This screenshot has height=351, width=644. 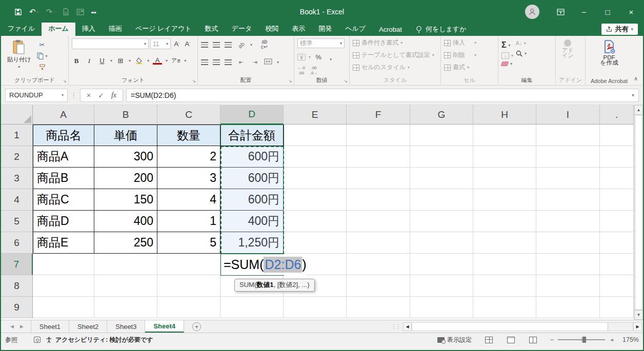 I want to click on addins-button: アドイン, so click(x=568, y=57).